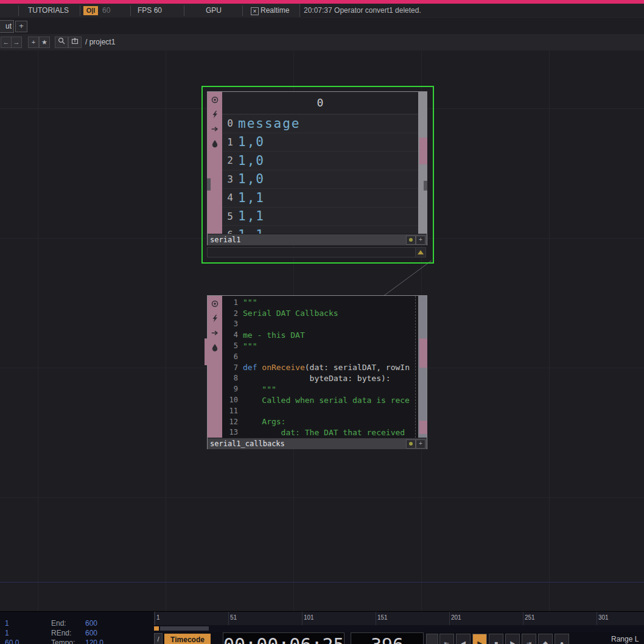 Image resolution: width=644 pixels, height=644 pixels. What do you see at coordinates (91, 633) in the screenshot?
I see `range-end-value: 600` at bounding box center [91, 633].